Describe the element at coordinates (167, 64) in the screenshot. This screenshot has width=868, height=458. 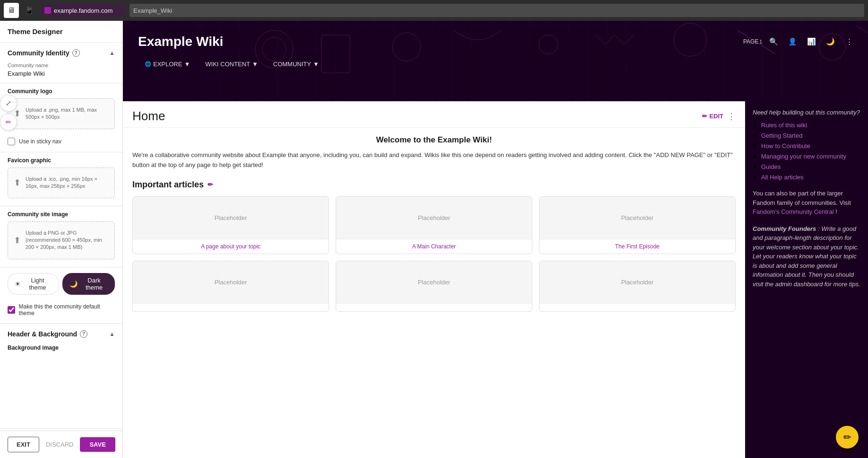
I see `nav-explore: 🌐 EXPLORE ▼` at that location.